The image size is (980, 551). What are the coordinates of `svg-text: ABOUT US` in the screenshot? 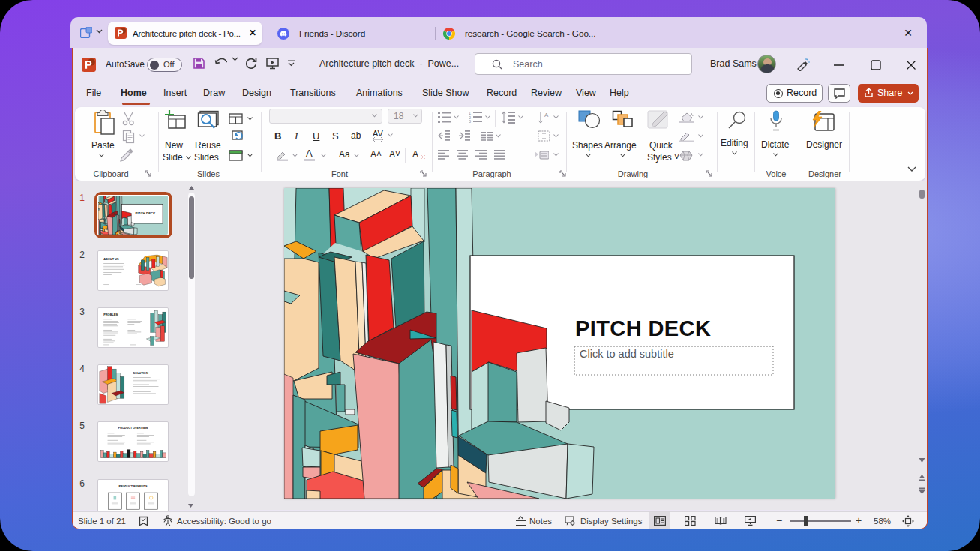 It's located at (111, 259).